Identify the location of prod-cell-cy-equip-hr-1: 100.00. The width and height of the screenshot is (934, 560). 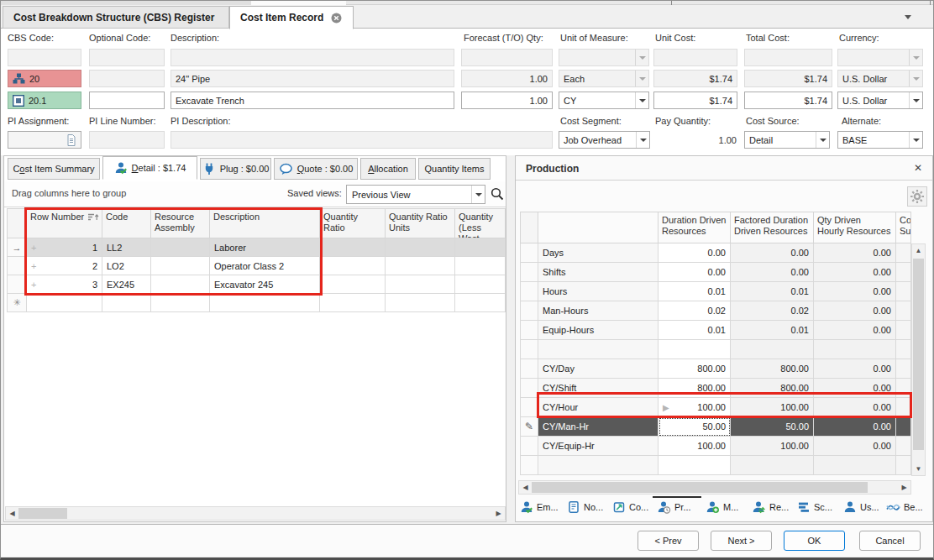
(773, 447).